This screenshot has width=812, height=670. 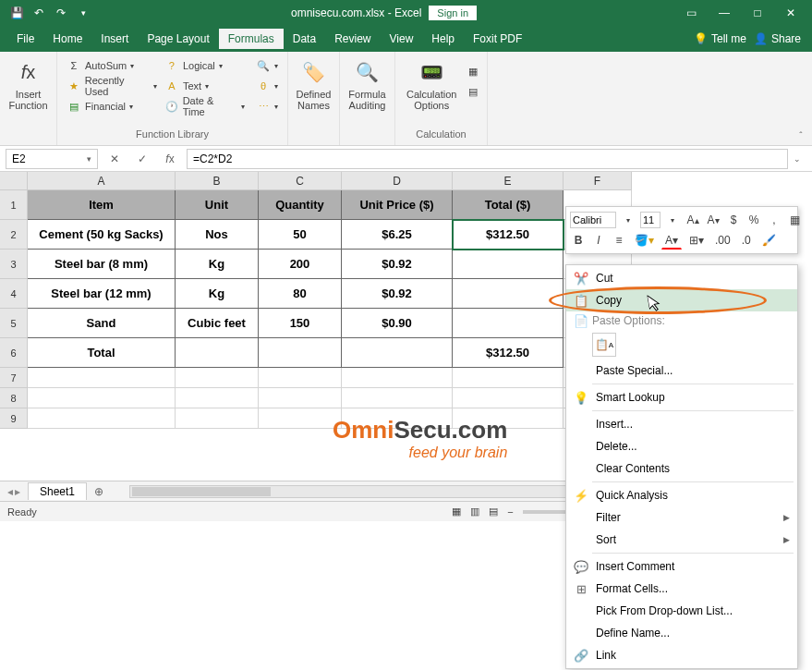 I want to click on tab-help: Help, so click(x=443, y=39).